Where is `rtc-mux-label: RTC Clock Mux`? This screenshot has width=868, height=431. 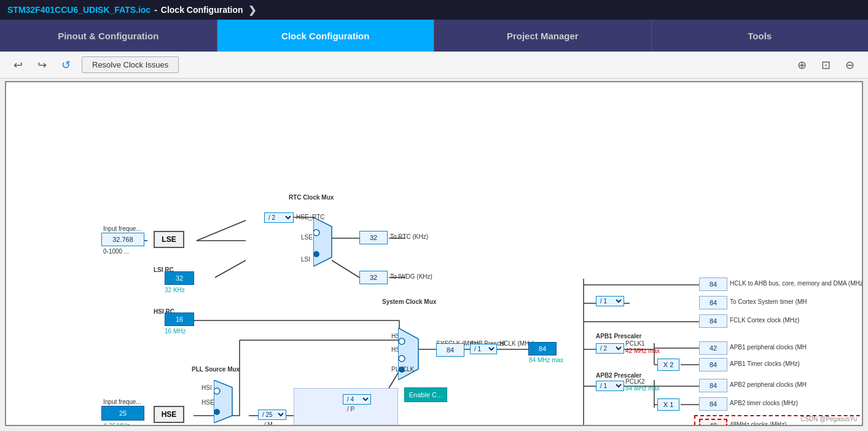 rtc-mux-label: RTC Clock Mux is located at coordinates (311, 198).